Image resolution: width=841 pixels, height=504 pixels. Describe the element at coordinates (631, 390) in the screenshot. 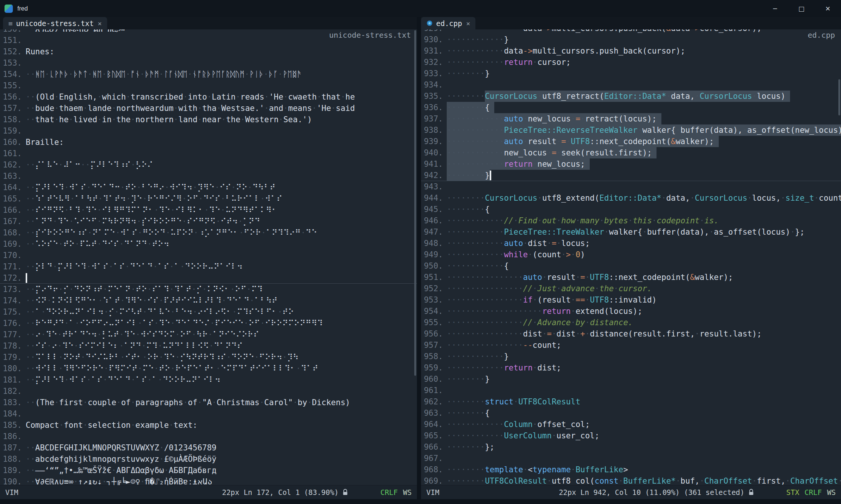

I see `code-line: 961.` at that location.